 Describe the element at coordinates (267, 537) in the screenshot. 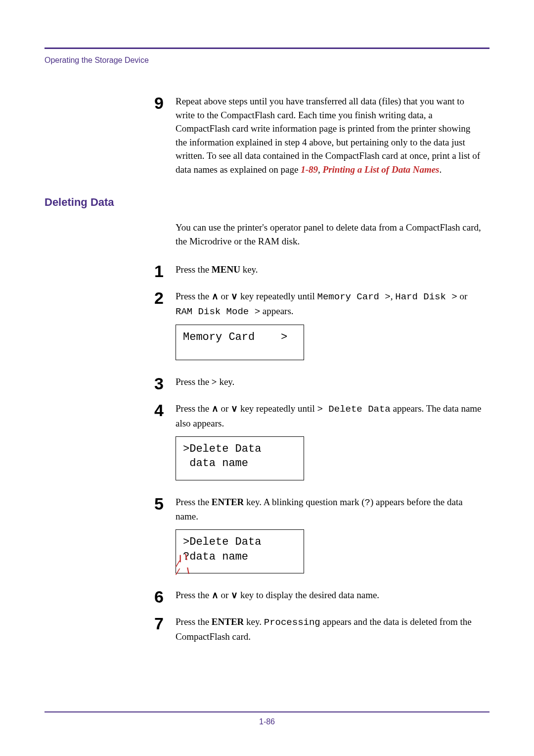

I see `step-5: 5 Press the ENTER key. A blinking questi…` at that location.